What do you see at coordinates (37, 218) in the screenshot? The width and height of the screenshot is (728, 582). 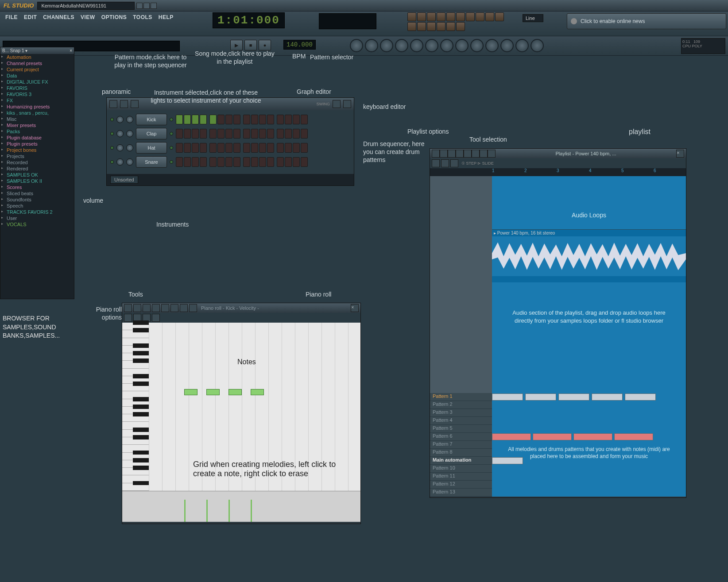 I see `browser-item: User` at bounding box center [37, 218].